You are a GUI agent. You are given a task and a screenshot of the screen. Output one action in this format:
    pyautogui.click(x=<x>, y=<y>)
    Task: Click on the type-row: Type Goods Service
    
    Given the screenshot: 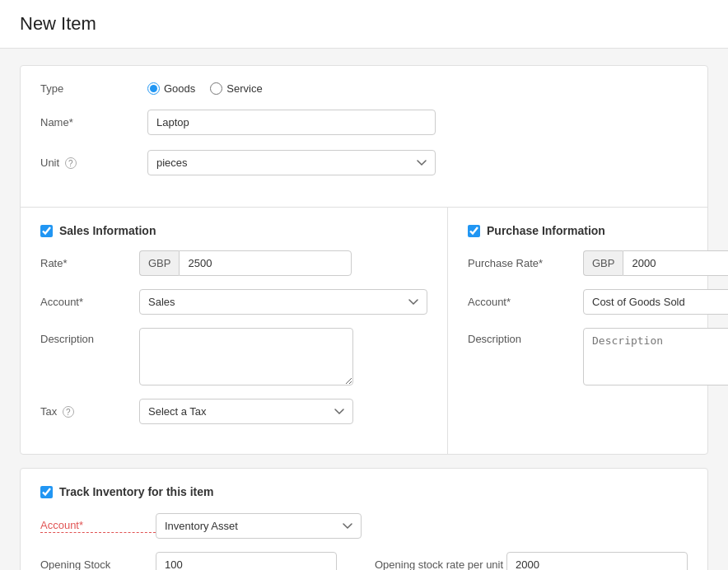 What is the action you would take?
    pyautogui.click(x=364, y=89)
    